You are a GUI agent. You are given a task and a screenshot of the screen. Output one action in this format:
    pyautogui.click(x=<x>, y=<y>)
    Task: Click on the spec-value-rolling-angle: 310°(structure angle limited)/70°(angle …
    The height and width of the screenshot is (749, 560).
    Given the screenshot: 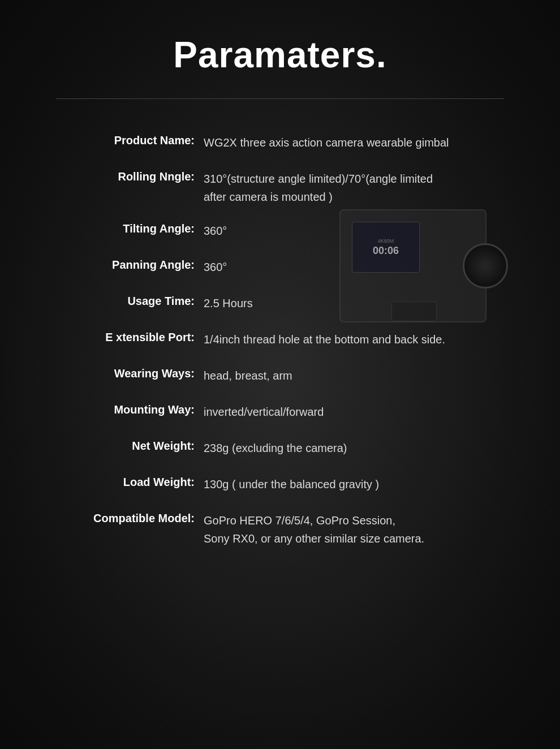 What is the action you would take?
    pyautogui.click(x=359, y=187)
    